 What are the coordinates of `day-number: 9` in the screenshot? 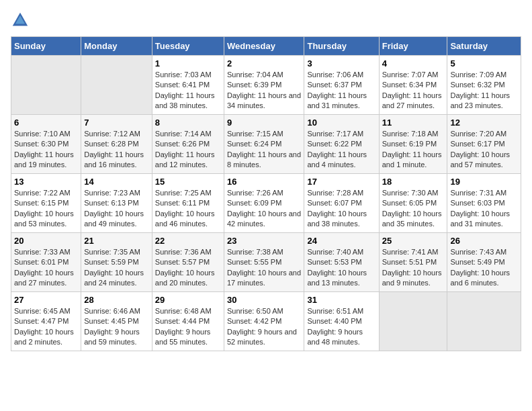 It's located at (264, 122).